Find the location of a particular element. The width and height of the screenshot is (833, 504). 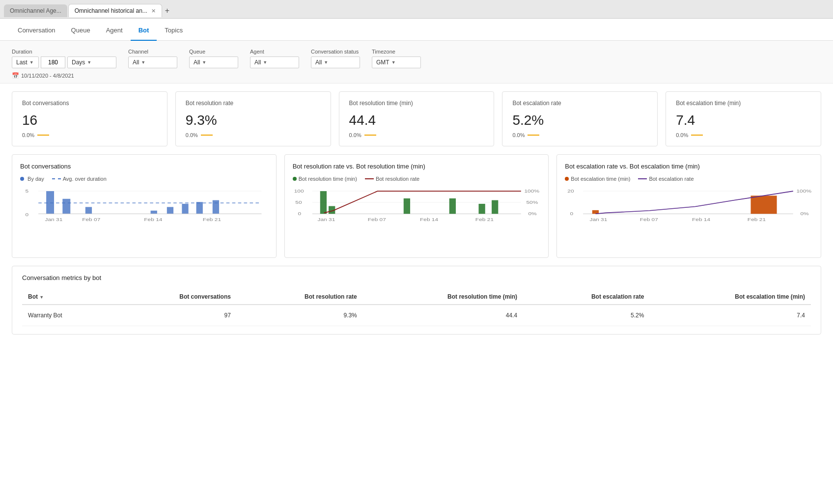

agent-select: All ▼ is located at coordinates (275, 62).